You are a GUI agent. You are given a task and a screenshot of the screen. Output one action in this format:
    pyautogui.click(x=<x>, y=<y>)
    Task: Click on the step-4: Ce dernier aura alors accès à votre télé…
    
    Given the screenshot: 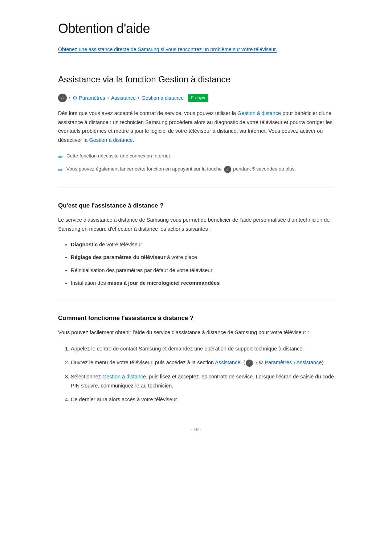 What is the action you would take?
    pyautogui.click(x=203, y=400)
    